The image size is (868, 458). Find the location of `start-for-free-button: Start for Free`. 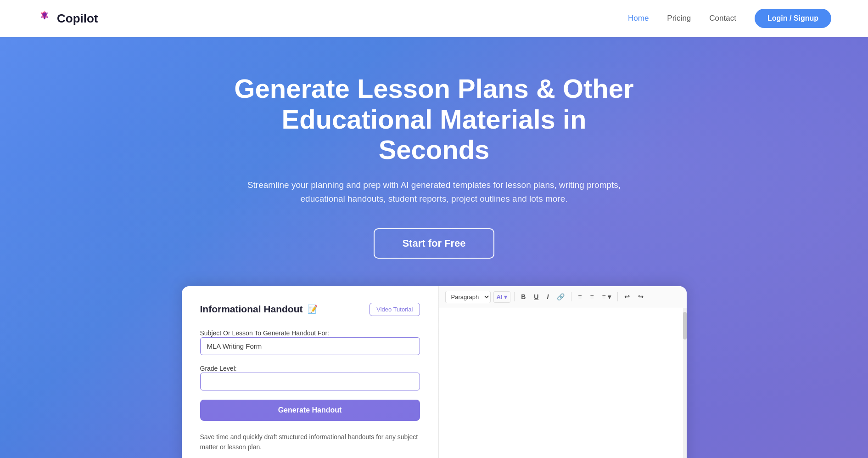

start-for-free-button: Start for Free is located at coordinates (434, 243).